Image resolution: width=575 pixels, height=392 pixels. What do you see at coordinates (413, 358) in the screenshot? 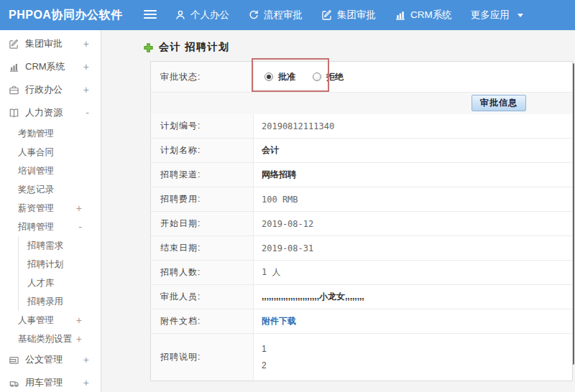
I see `field-value: 12` at bounding box center [413, 358].